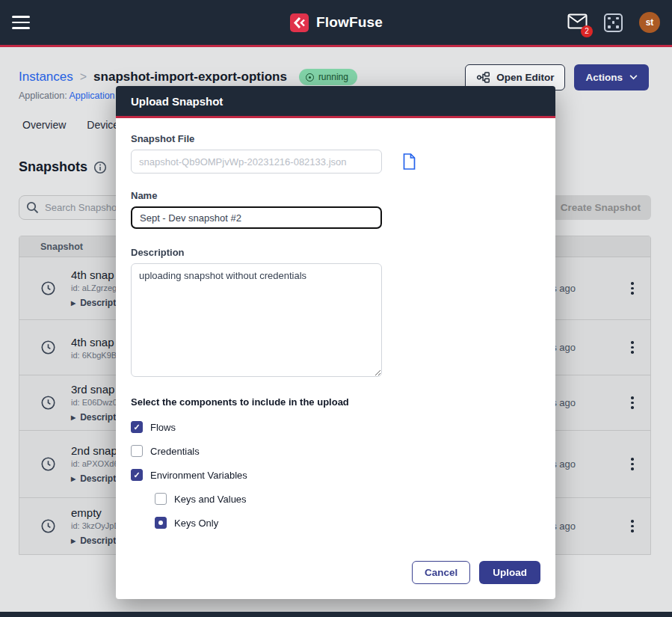 This screenshot has height=617, width=672. Describe the element at coordinates (587, 31) in the screenshot. I see `notification-badge: 2` at that location.